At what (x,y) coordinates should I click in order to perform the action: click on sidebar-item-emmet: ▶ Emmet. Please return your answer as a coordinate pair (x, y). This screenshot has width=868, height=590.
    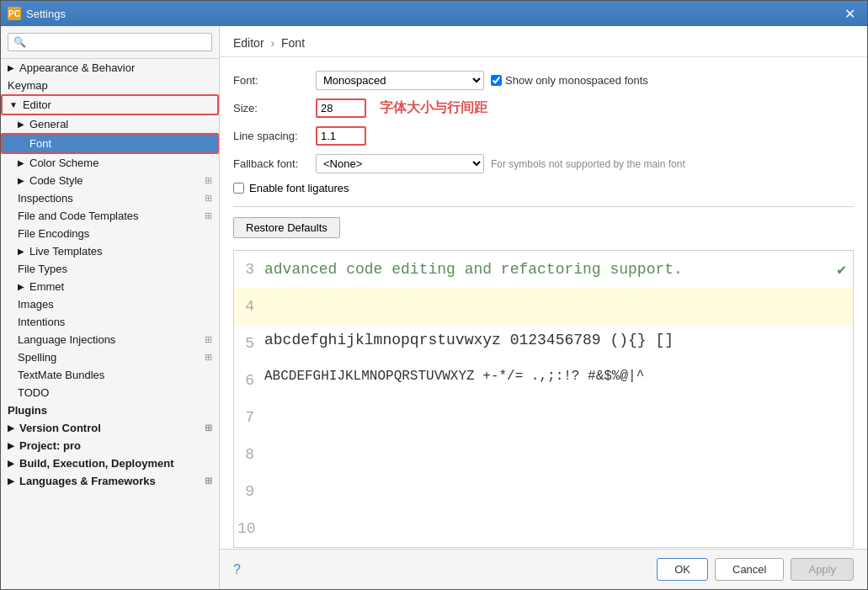
    Looking at the image, I should click on (109, 286).